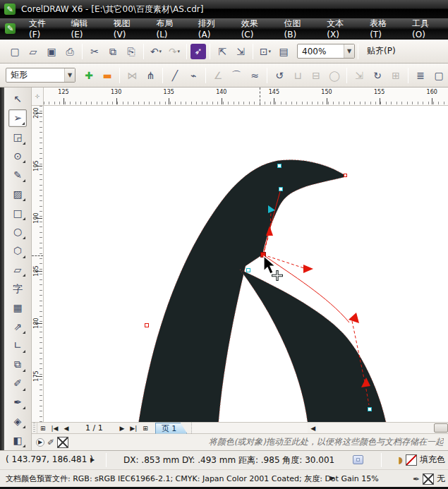 The width and height of the screenshot is (448, 489). Describe the element at coordinates (43, 428) in the screenshot. I see `add-page-start-button: ⊞` at that location.